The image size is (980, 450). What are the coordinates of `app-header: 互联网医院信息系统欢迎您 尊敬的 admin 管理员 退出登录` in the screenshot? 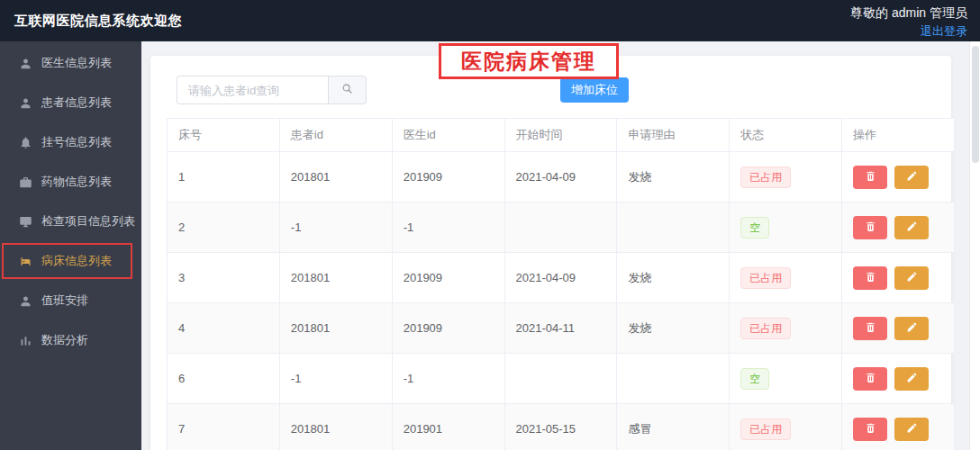 It's located at (490, 21).